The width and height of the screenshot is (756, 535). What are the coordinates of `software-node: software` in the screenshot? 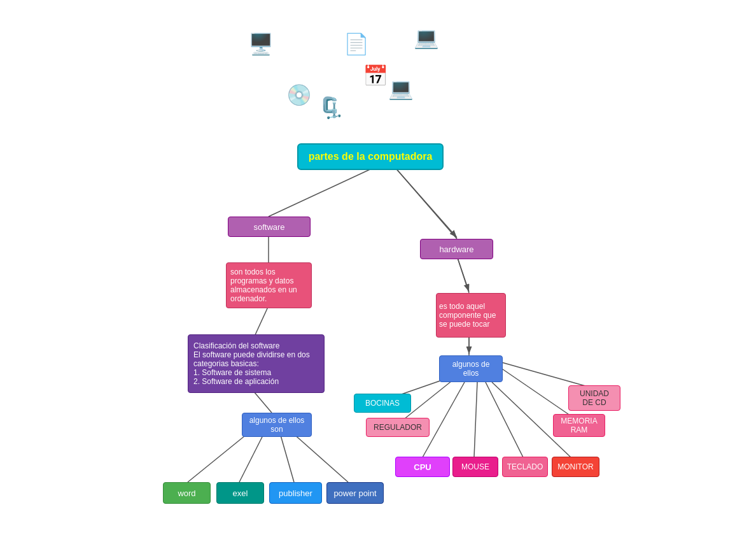 It's located at (269, 227).